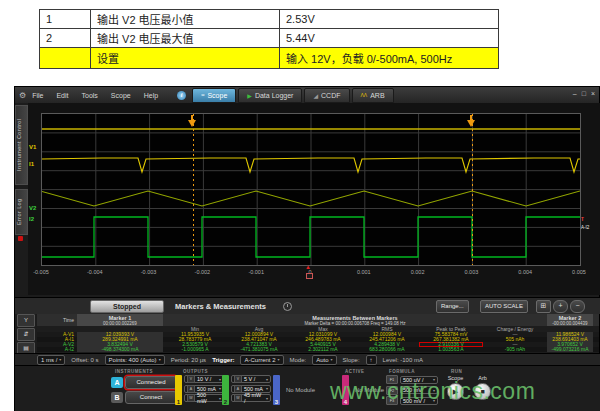 This screenshot has height=411, width=600. What do you see at coordinates (202, 95) in the screenshot?
I see `waveform-icon: ≈` at bounding box center [202, 95].